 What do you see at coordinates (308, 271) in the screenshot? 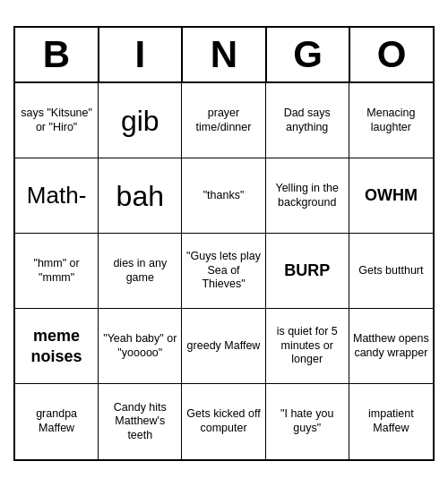
I see `bingo-cell-13: BURP` at bounding box center [308, 271].